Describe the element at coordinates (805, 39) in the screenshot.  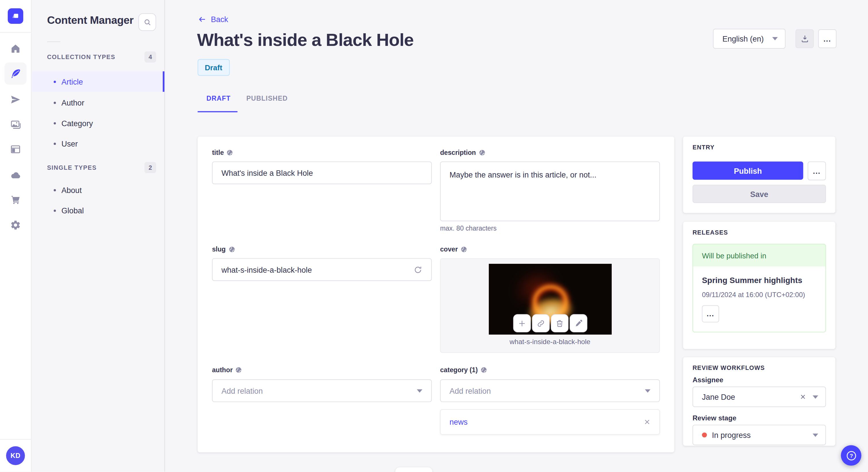
I see `download-button` at that location.